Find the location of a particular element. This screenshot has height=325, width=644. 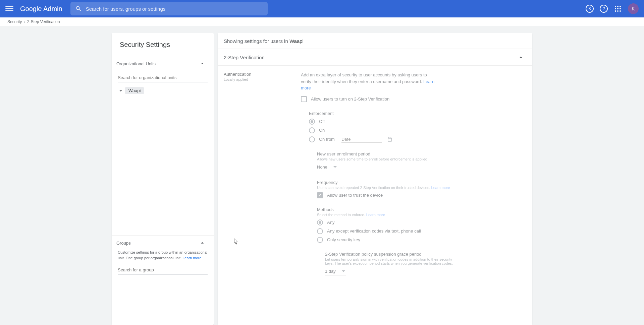

ou-root-item: Waapi is located at coordinates (163, 90).